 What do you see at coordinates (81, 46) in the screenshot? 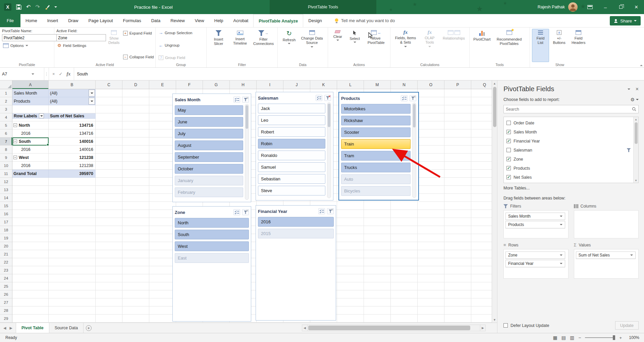
I see `field-settings-button: ⚙Field Settings` at bounding box center [81, 46].